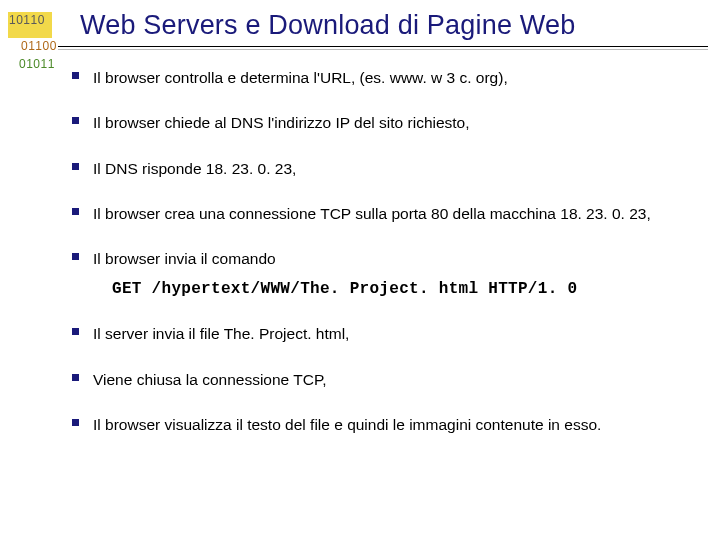  What do you see at coordinates (382, 122) in the screenshot?
I see `list-item: Il browser chiede al DNS l'indirizzo IP …` at bounding box center [382, 122].